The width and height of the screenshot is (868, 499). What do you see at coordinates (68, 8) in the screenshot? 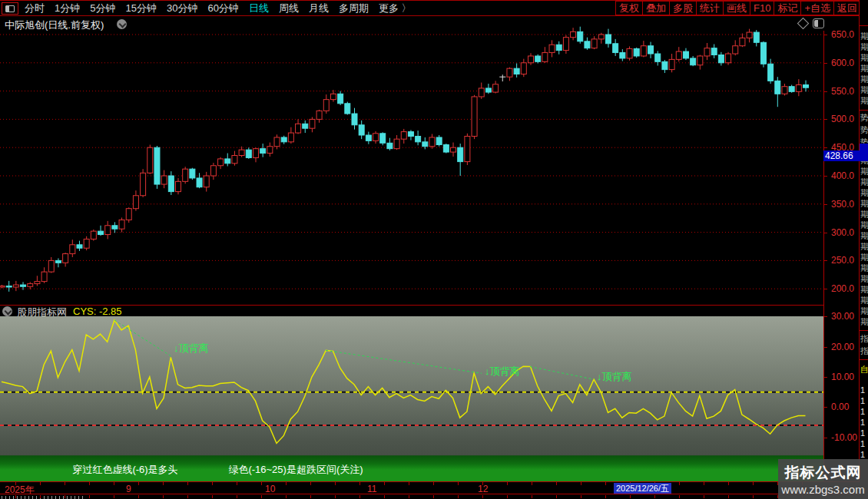
I see `menu-item-1: 1分钟` at bounding box center [68, 8].